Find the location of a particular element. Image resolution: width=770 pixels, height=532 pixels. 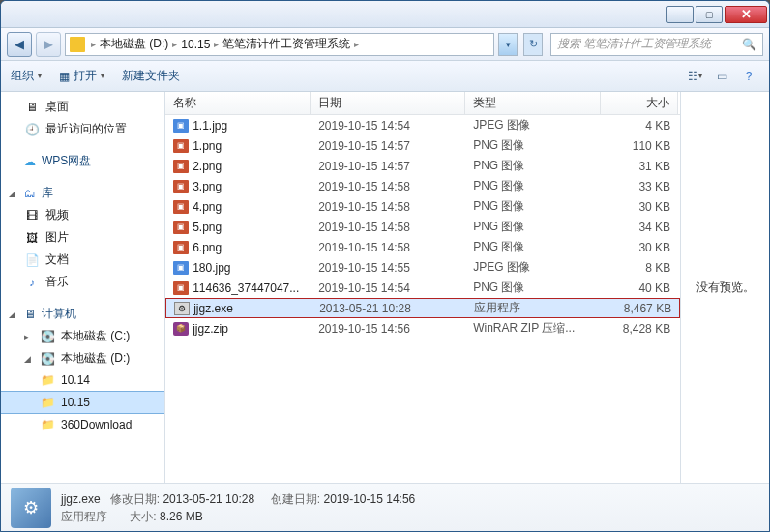

file-row: ▣5.png2019-10-15 14:58PNG 图像34 KB is located at coordinates (423, 226).